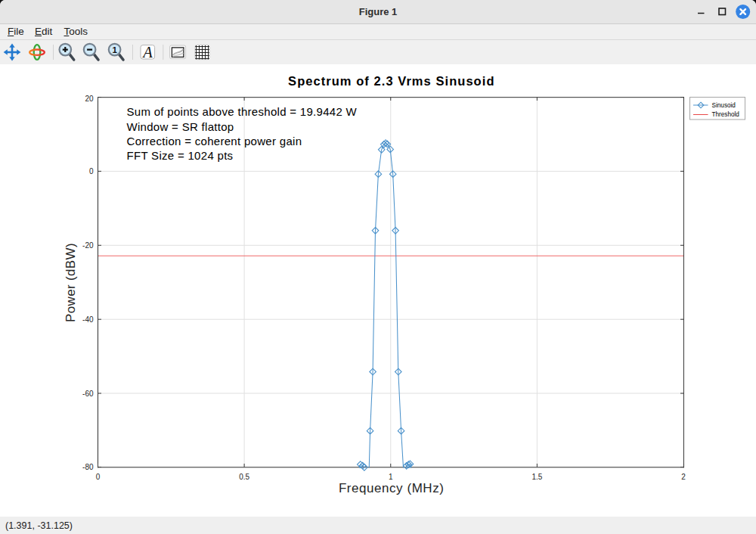  I want to click on svg-text: Power (dBW), so click(71, 283).